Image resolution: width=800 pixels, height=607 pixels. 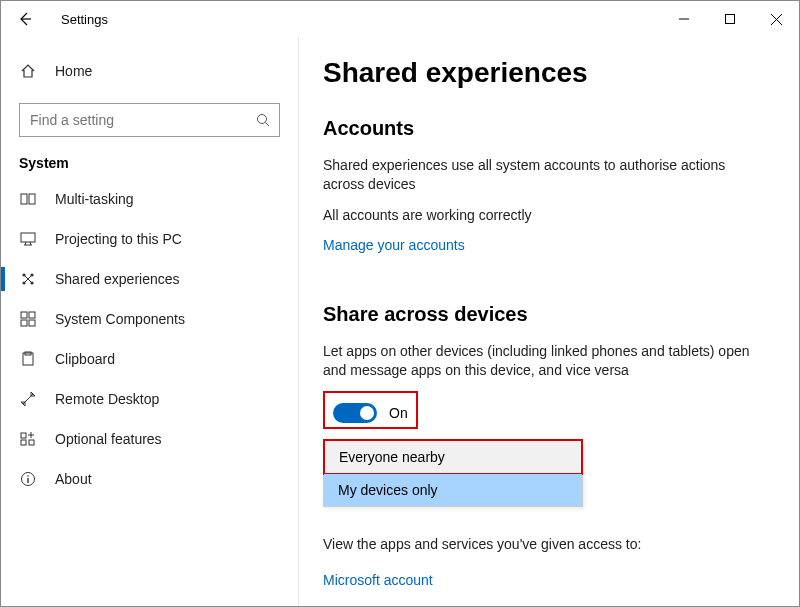 What do you see at coordinates (150, 239) in the screenshot?
I see `nav-projecting: Projecting to this PC` at bounding box center [150, 239].